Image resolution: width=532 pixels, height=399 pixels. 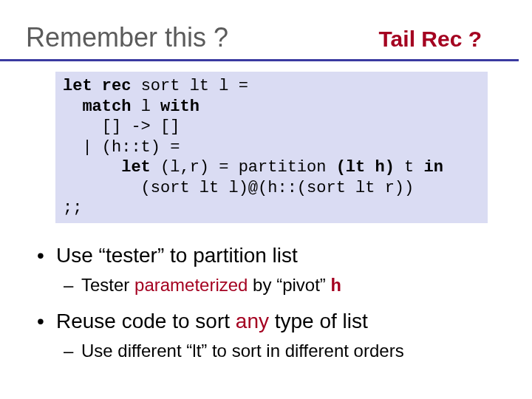 What do you see at coordinates (102, 106) in the screenshot?
I see `code-kw: match` at bounding box center [102, 106].